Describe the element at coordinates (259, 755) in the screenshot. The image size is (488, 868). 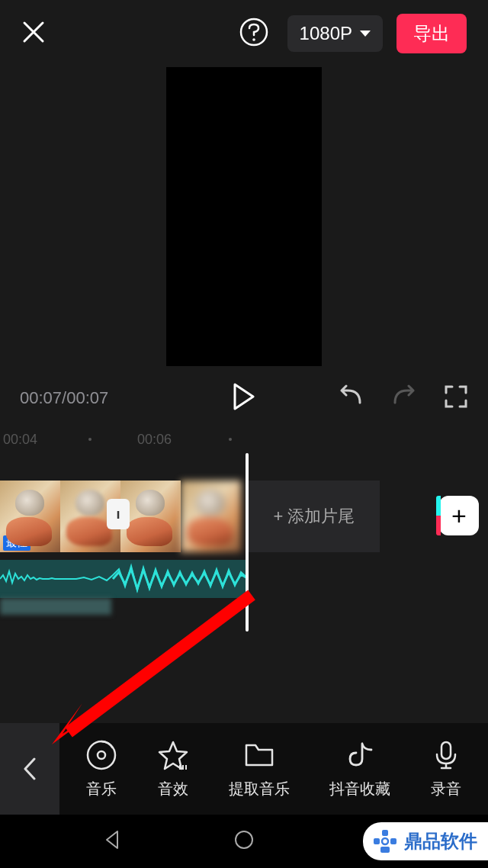
I see `folder-icon` at that location.